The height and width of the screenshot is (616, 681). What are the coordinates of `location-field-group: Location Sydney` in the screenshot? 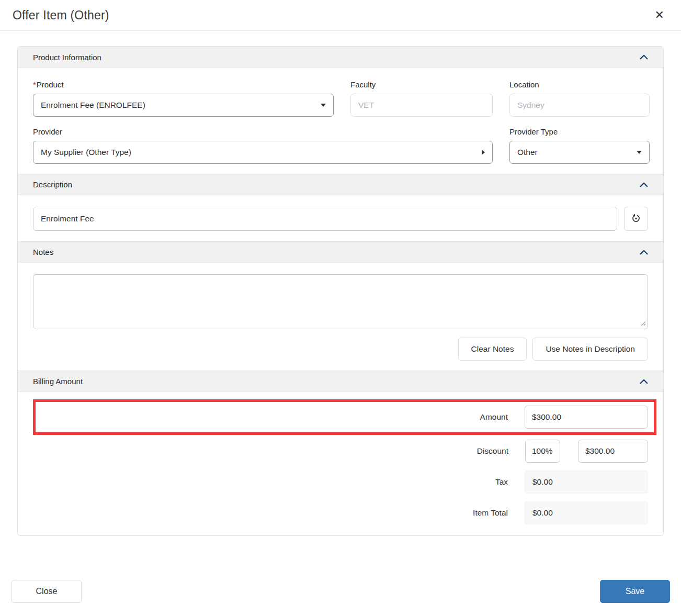 It's located at (580, 98).